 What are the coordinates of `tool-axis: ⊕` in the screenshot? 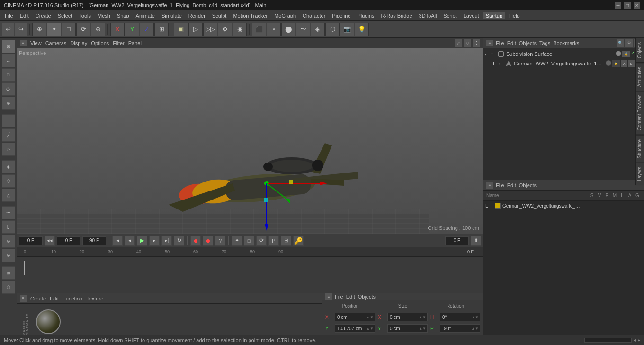 It's located at (9, 103).